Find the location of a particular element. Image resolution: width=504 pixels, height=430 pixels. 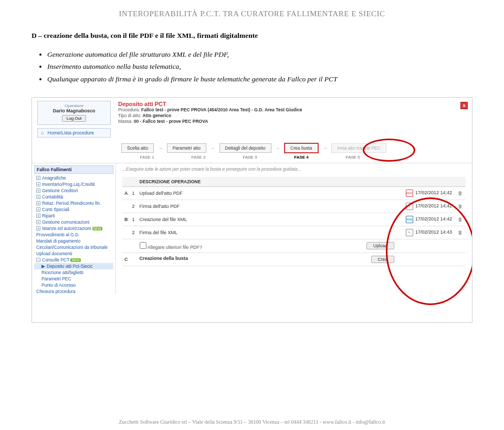

table-row: A1Upload dell'atto PDFPDF17/02/2012 14;4… is located at coordinates (294, 193).